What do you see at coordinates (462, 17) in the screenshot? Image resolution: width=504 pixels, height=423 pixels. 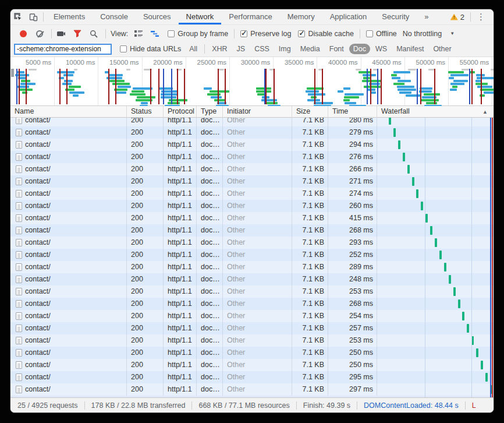 I see `warning-count: 2` at bounding box center [462, 17].